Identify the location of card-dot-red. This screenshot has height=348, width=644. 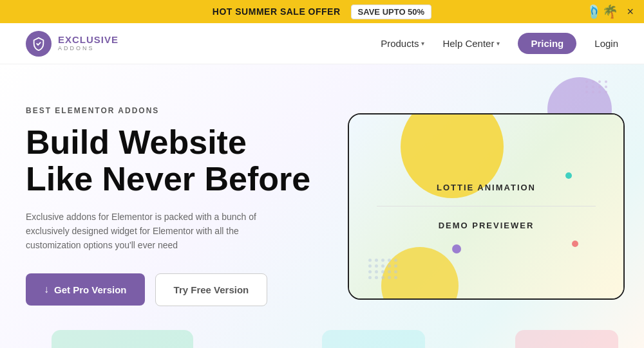
(575, 244).